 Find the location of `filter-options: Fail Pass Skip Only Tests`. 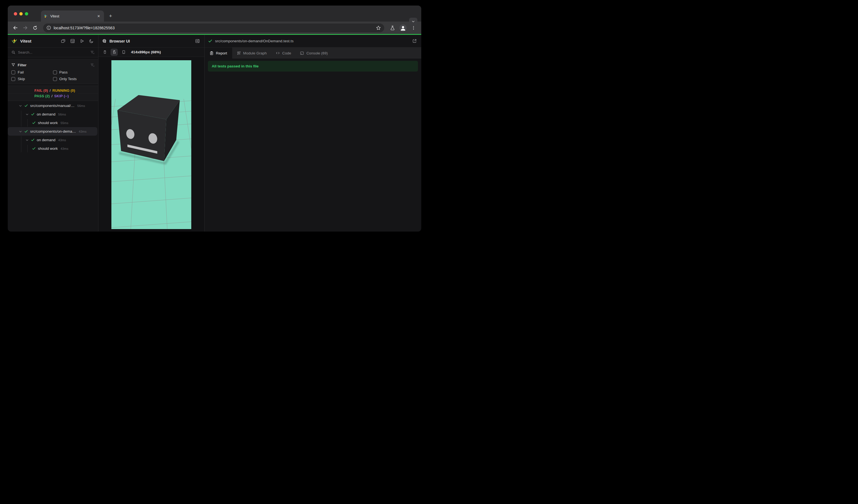

filter-options: Fail Pass Skip Only Tests is located at coordinates (53, 76).